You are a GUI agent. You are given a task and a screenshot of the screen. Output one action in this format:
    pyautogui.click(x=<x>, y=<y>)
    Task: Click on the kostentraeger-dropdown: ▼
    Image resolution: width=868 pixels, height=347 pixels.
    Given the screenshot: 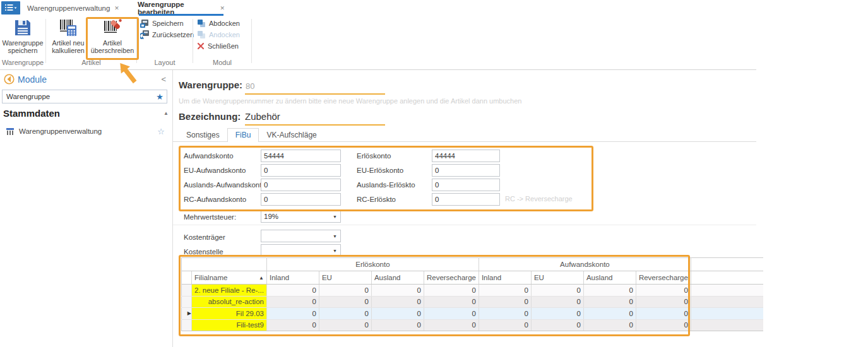 What is the action you would take?
    pyautogui.click(x=300, y=236)
    